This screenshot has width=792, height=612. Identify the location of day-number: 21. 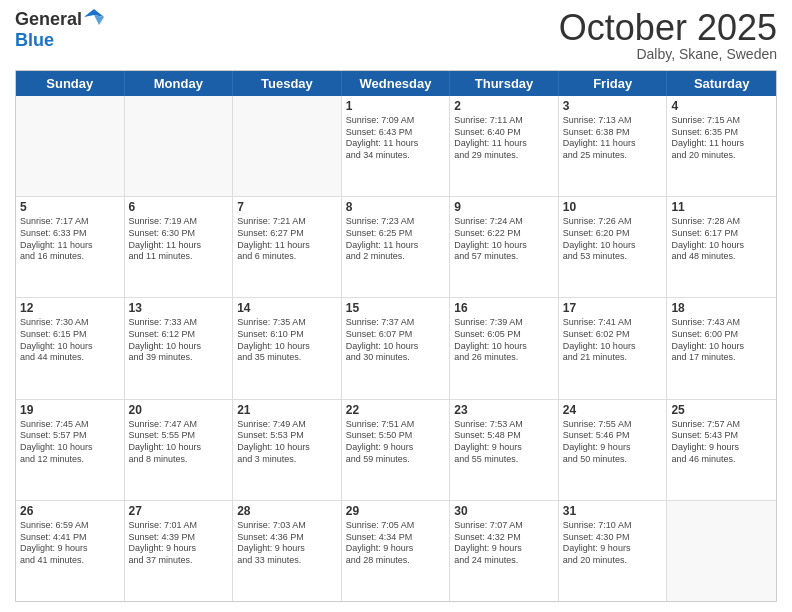
(287, 410).